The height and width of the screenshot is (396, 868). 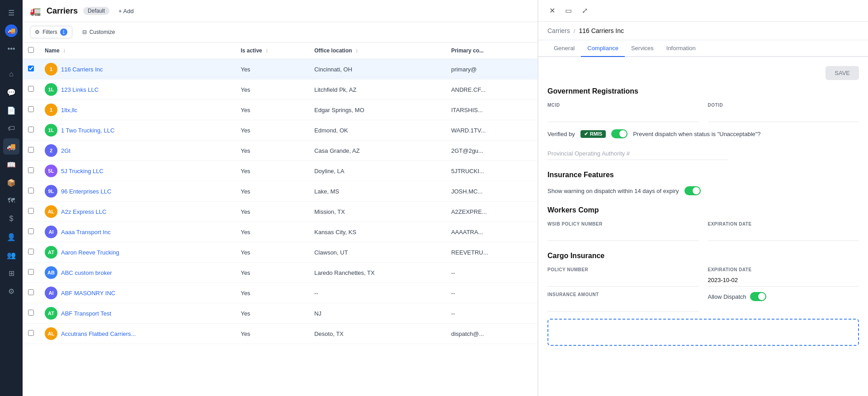 What do you see at coordinates (280, 90) in the screenshot?
I see `table-row: 1L 123 Links LLC Yes Litchfield Pk, AZ A…` at bounding box center [280, 90].